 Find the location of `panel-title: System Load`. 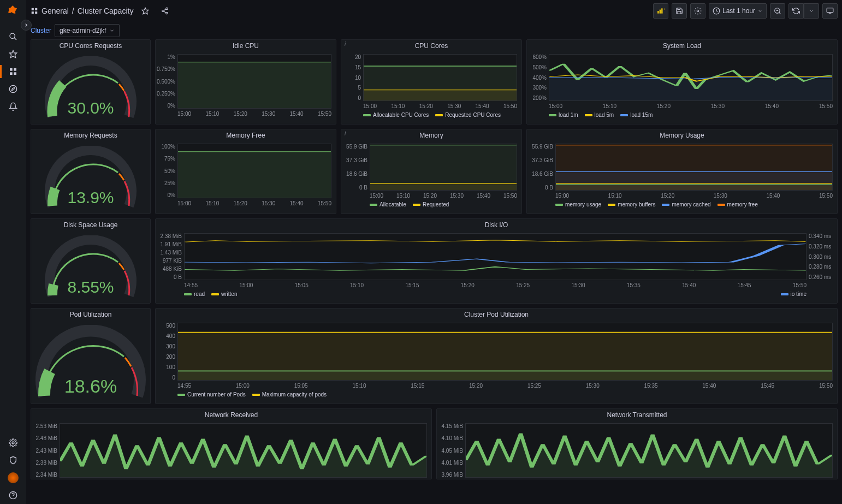

panel-title: System Load is located at coordinates (682, 45).